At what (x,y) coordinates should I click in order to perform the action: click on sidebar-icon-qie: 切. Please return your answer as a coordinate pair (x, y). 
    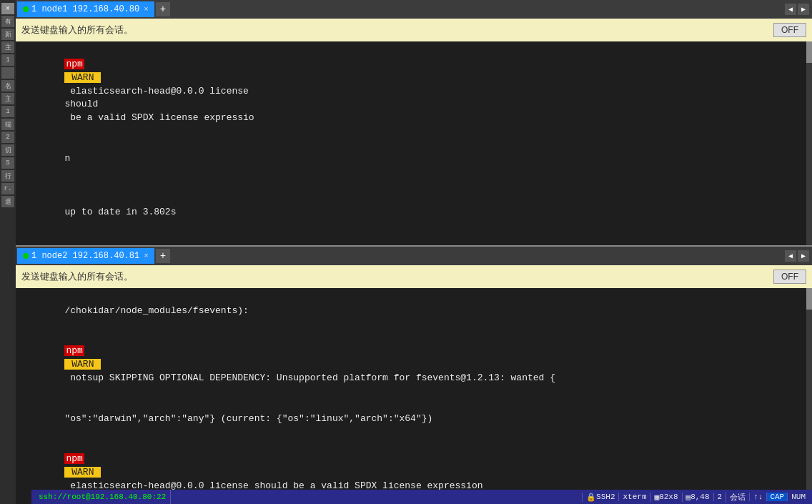
    Looking at the image, I should click on (8, 150).